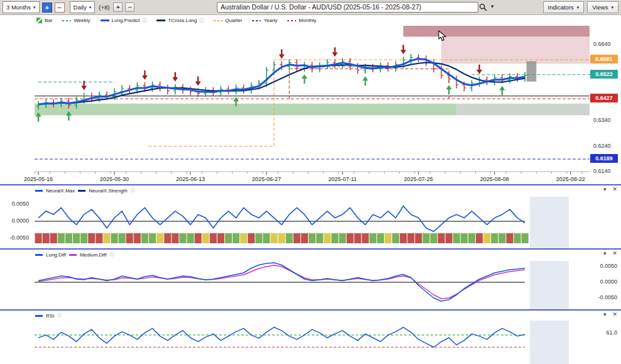 This screenshot has width=621, height=364. Describe the element at coordinates (114, 179) in the screenshot. I see `svg-text: 2025-05-30` at that location.